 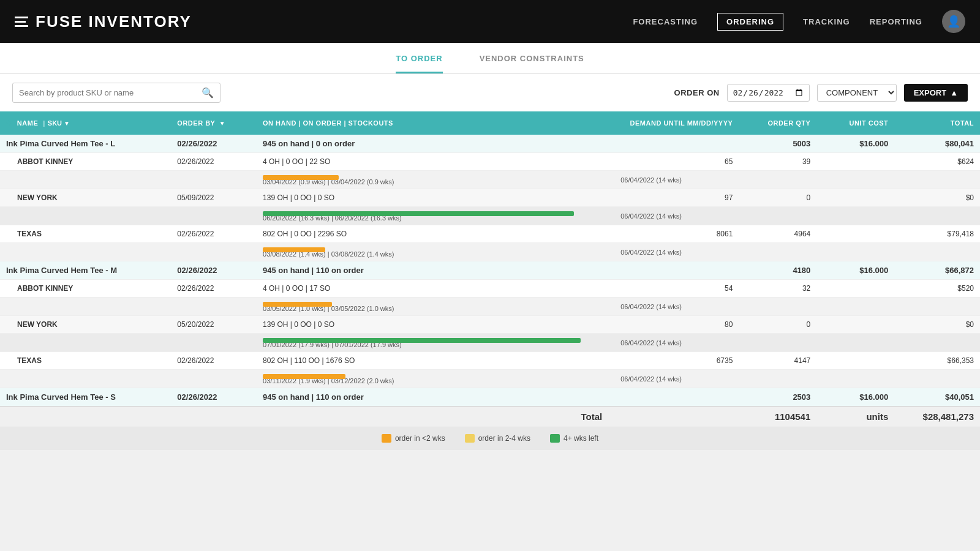 What do you see at coordinates (937, 123) in the screenshot?
I see `col-header-total: TOTAL` at bounding box center [937, 123].